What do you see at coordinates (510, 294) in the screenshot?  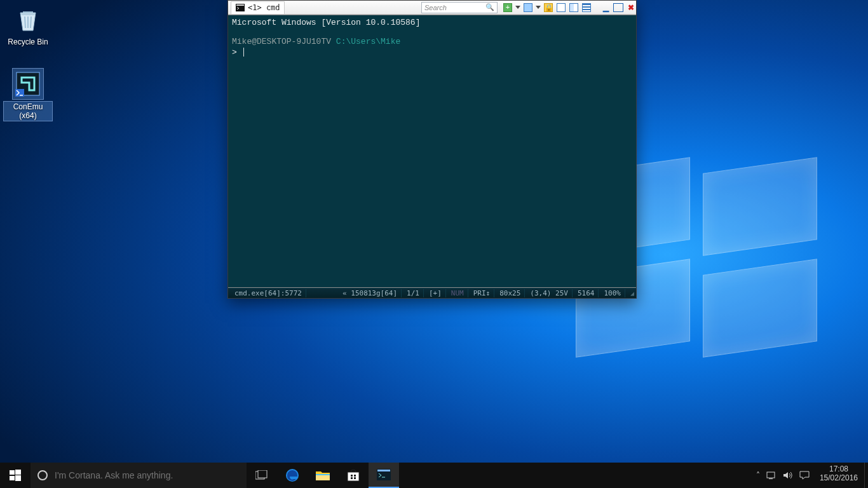 I see `status-size: 80x25` at bounding box center [510, 294].